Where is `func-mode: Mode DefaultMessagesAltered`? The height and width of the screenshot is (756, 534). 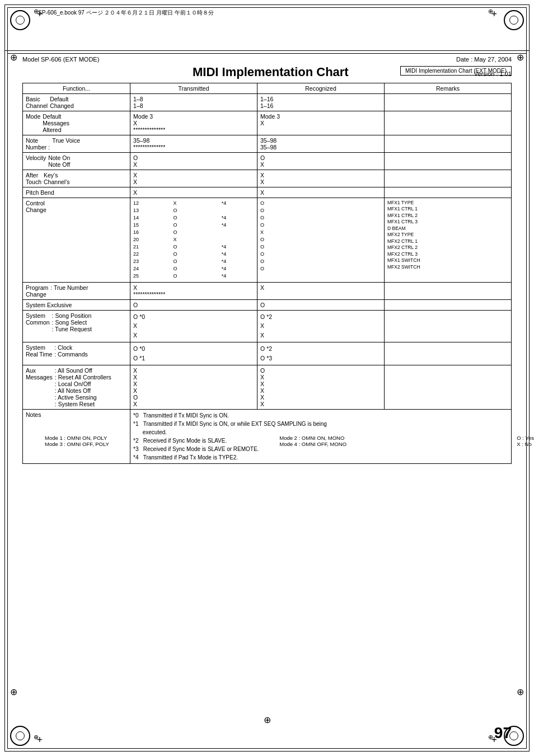
func-mode: Mode DefaultMessagesAltered is located at coordinates (77, 123).